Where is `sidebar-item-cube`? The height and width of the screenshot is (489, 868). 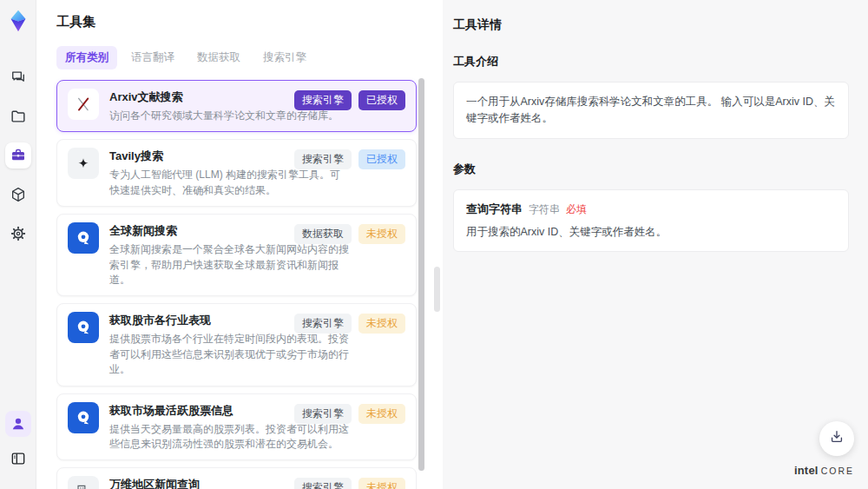 sidebar-item-cube is located at coordinates (18, 195).